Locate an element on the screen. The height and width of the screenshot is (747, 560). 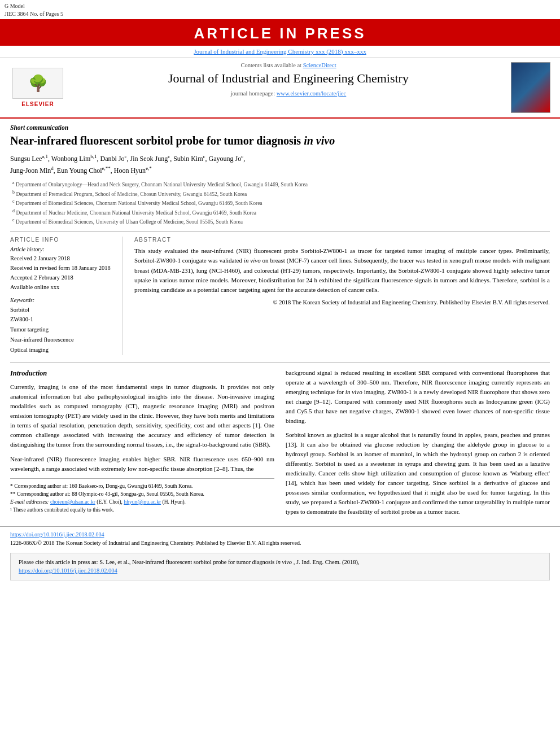
authors-line: Sungsu Leea,1, Wonbong Limb,1, Danbi Joc… is located at coordinates (280, 164).